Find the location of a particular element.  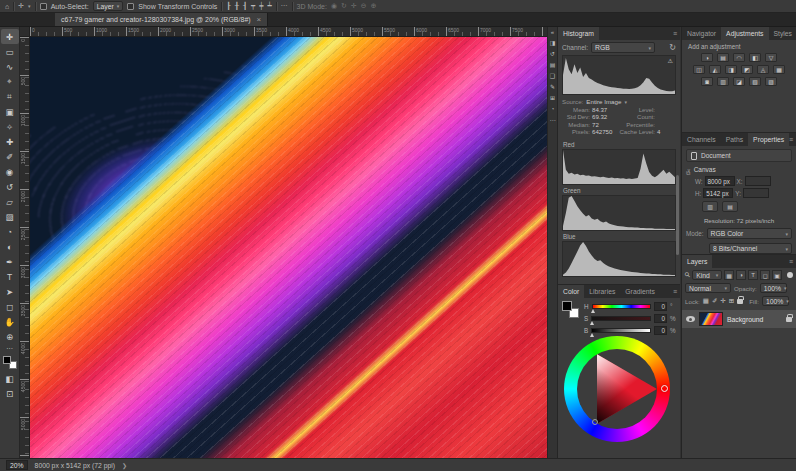

frame-icon: ▣ is located at coordinates (10, 112).